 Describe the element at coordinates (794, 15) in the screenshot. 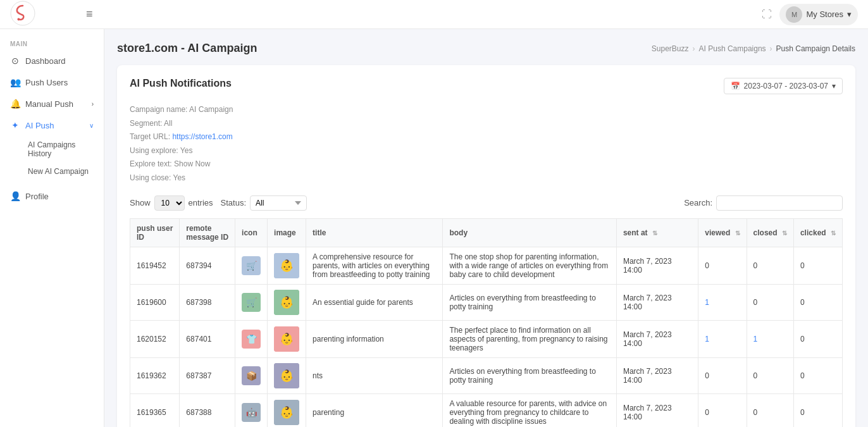

I see `avatar: M` at that location.